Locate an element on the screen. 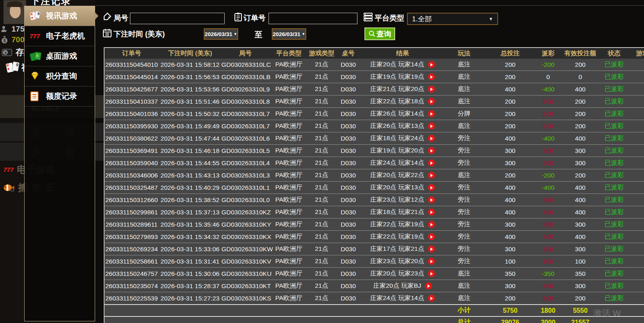 This screenshot has height=323, width=644. subtotal-payout: 1800 is located at coordinates (548, 311).